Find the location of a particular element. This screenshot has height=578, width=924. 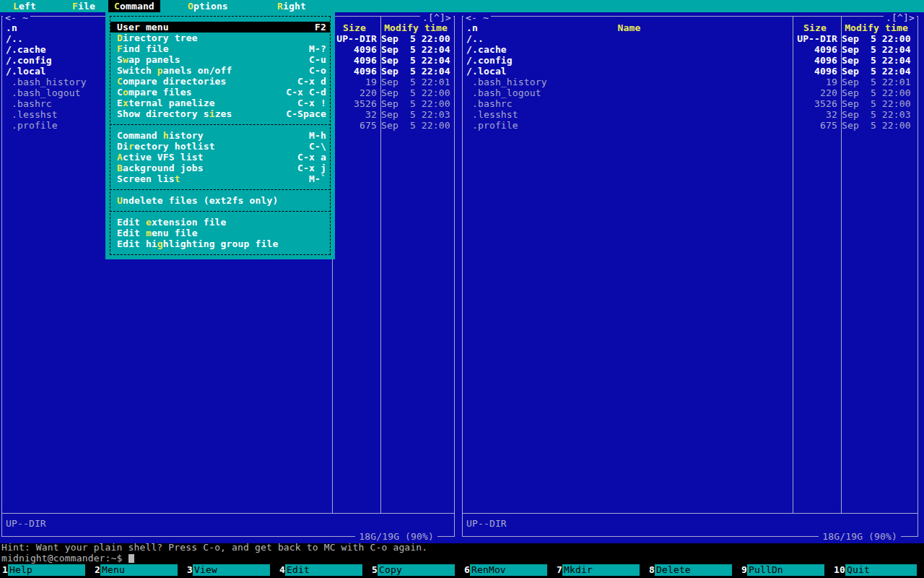

fkey-4-edit: 4Edit is located at coordinates (323, 570).